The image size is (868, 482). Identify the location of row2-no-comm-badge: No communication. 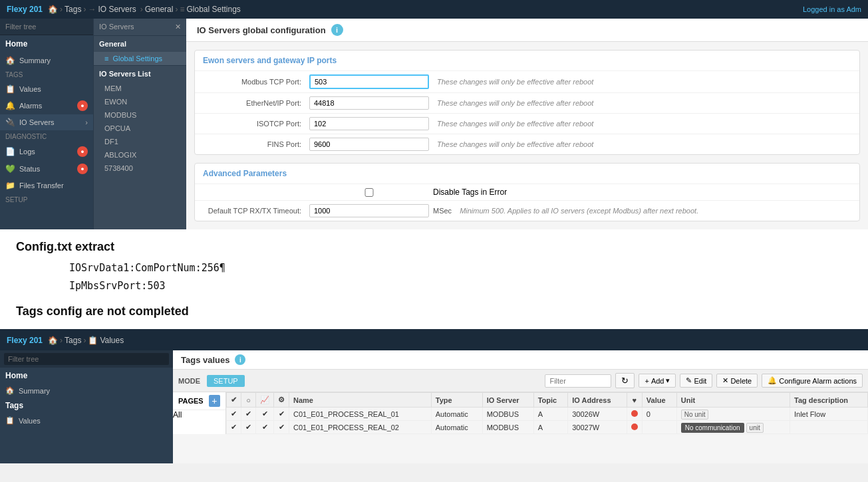
(713, 428).